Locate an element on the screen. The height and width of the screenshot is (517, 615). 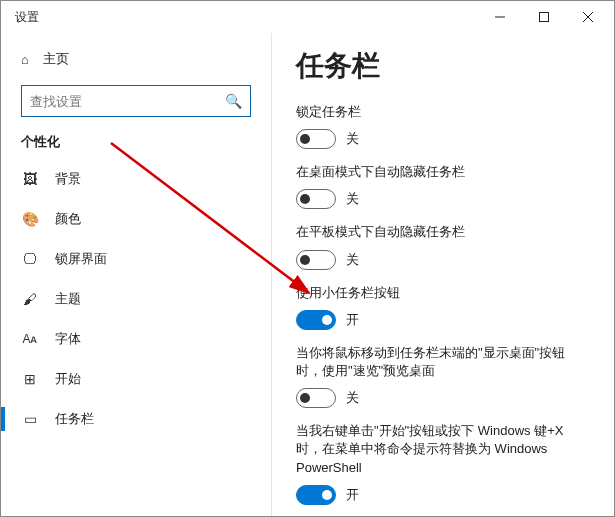
setting-label: 当我右键单击"开始"按钮或按下 Windows 键+X 时，在菜单中将命令提示符… is located at coordinates (443, 450).